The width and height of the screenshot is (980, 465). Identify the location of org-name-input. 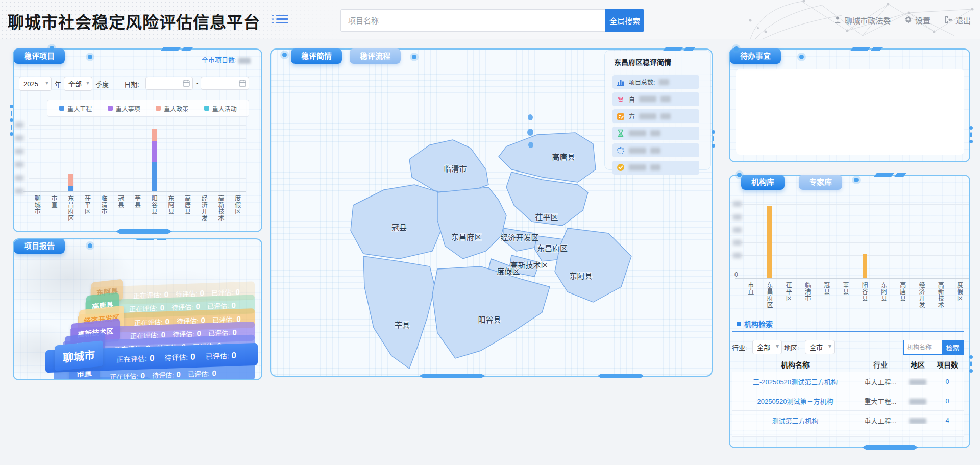
(923, 347).